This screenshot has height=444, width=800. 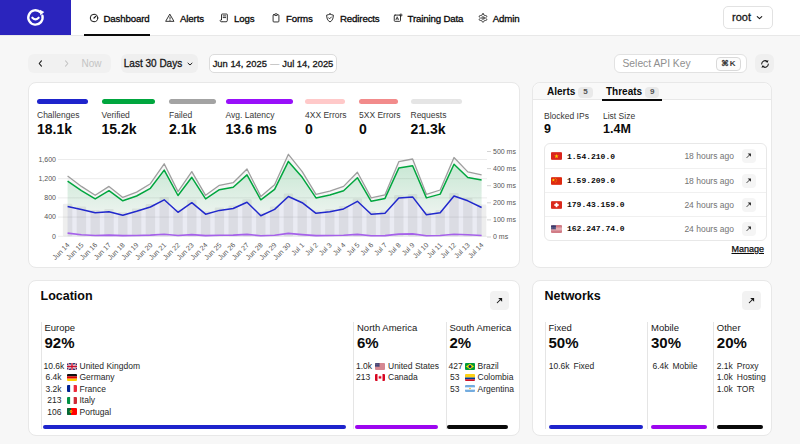 I want to click on svg-text: 1,600, so click(x=47, y=160).